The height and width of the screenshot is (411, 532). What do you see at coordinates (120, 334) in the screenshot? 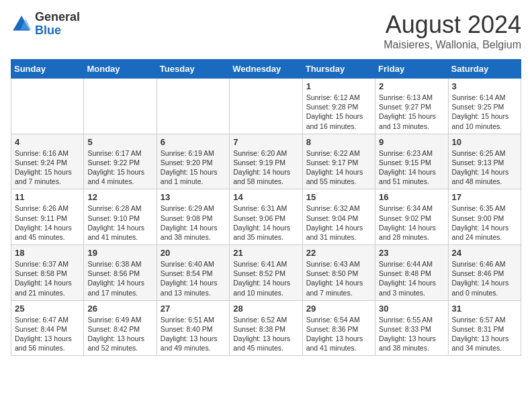
I see `day-info: Sunrise: 6:49 AMSunset: 8:42 PMDaylight:…` at bounding box center [120, 334].